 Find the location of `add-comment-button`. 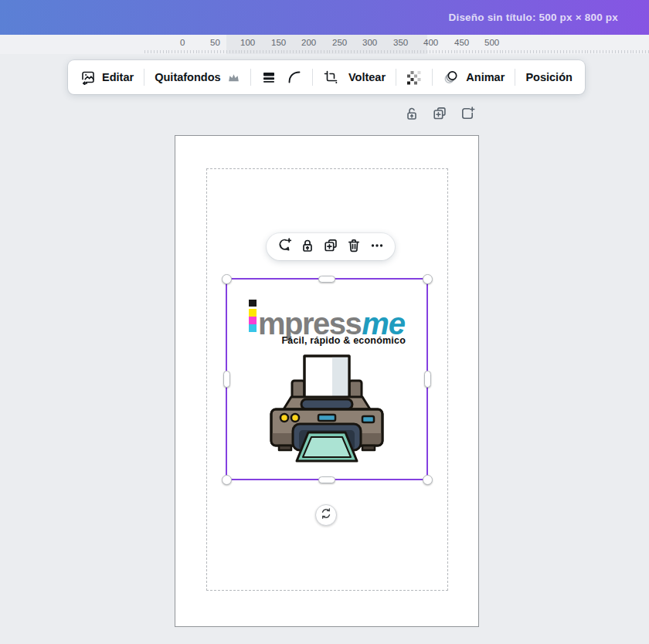

add-comment-button is located at coordinates (284, 247).